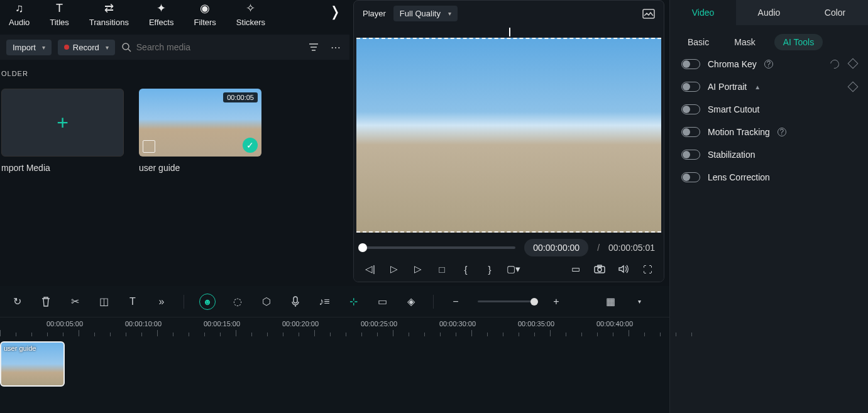 This screenshot has width=868, height=413. What do you see at coordinates (769, 13) in the screenshot?
I see `properties-tabs: Video Audio Color` at bounding box center [769, 13].